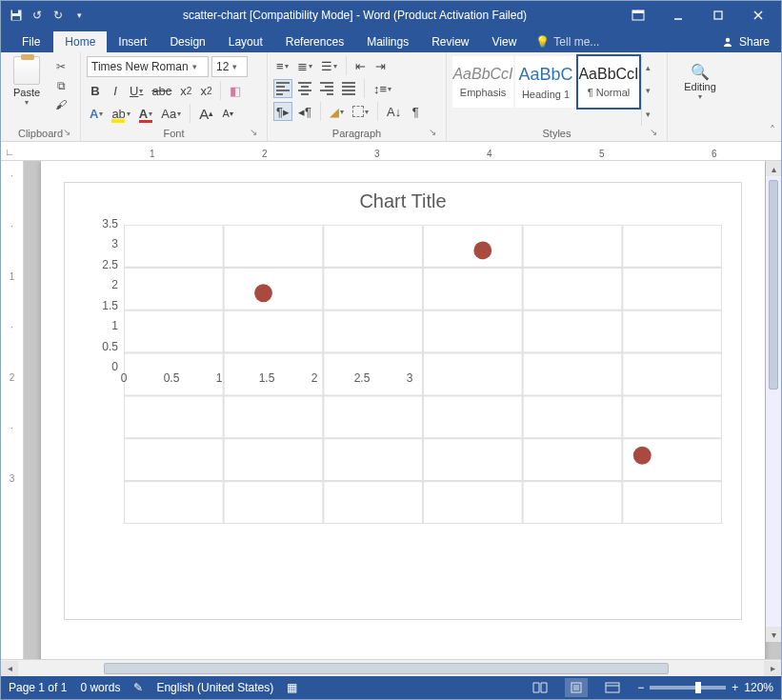 The height and width of the screenshot is (700, 782). What do you see at coordinates (132, 42) in the screenshot?
I see `tab-insert: Insert` at bounding box center [132, 42].